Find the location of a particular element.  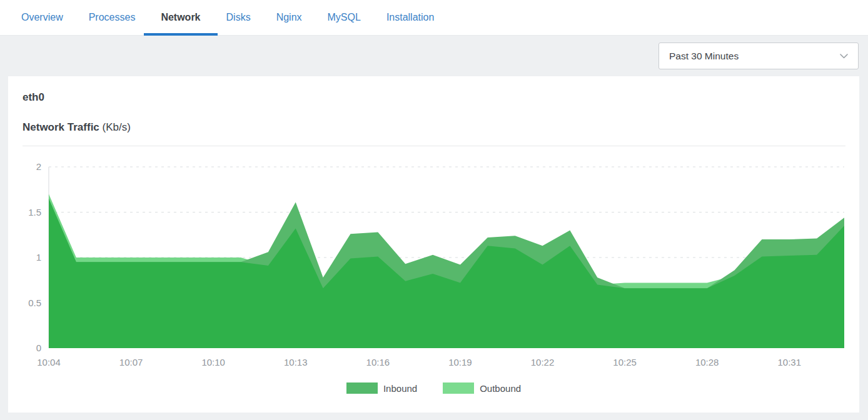

x-tick-label: 10:10 is located at coordinates (213, 362).